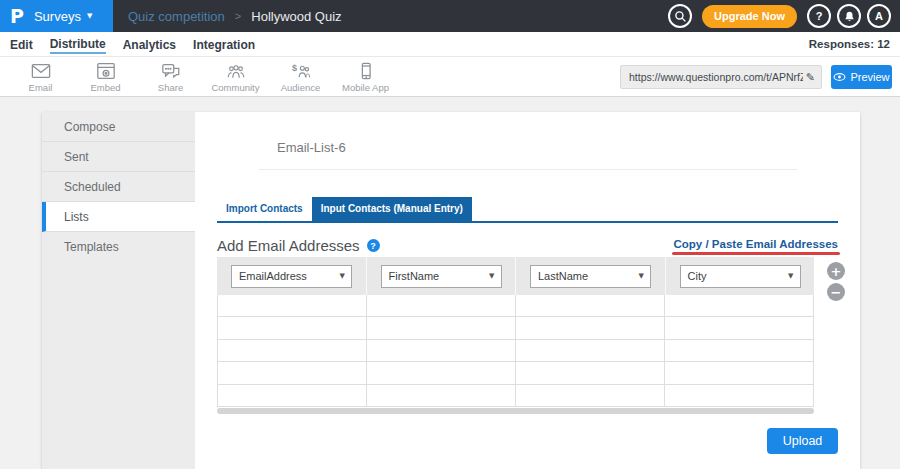  Describe the element at coordinates (850, 44) in the screenshot. I see `responses-count: Responses: 12` at that location.